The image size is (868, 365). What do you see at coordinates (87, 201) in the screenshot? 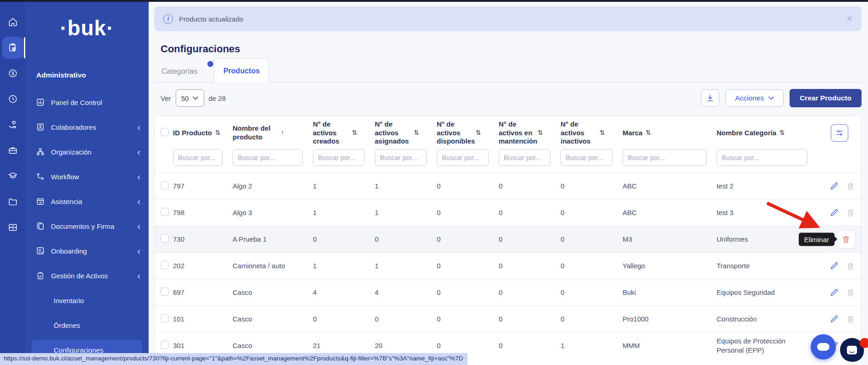
I see `sidebar-item-asistencia: Asistencia ‹` at bounding box center [87, 201].